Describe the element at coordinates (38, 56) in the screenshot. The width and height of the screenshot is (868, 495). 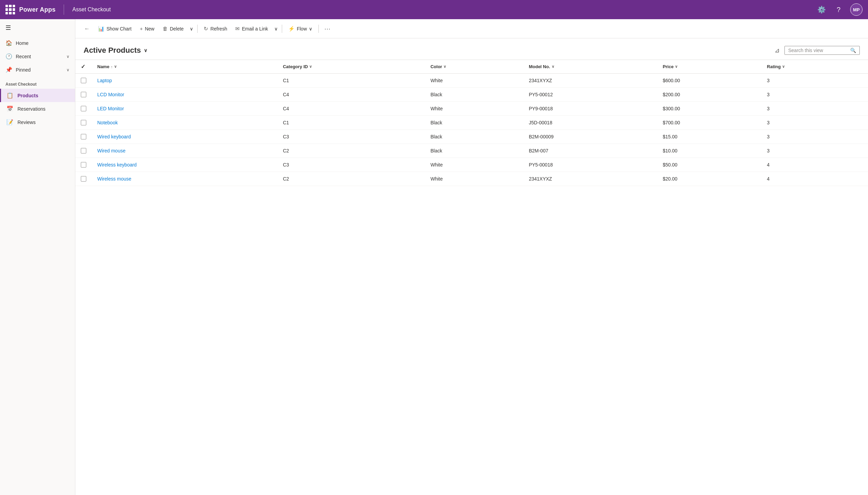
I see `sidebar-item-recent: 🕐 Recent ∨` at that location.